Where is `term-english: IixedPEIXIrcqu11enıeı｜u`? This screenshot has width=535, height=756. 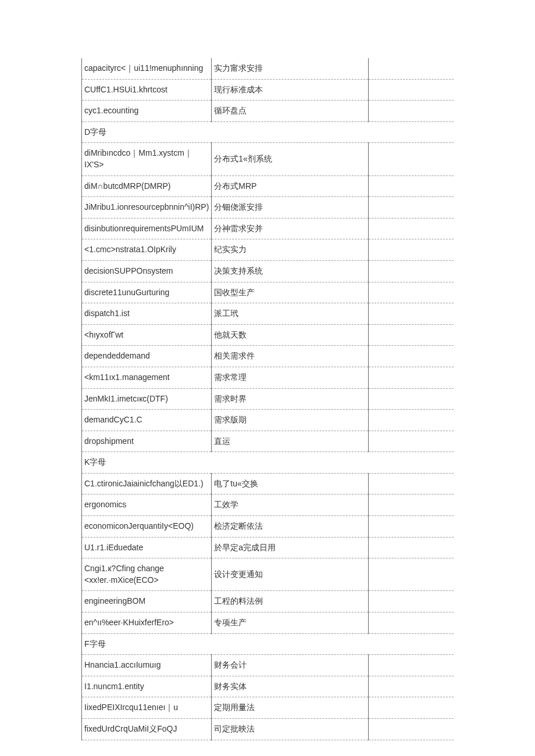 term-english: IixedPEIXIrcqu11enıeı｜u is located at coordinates (147, 708).